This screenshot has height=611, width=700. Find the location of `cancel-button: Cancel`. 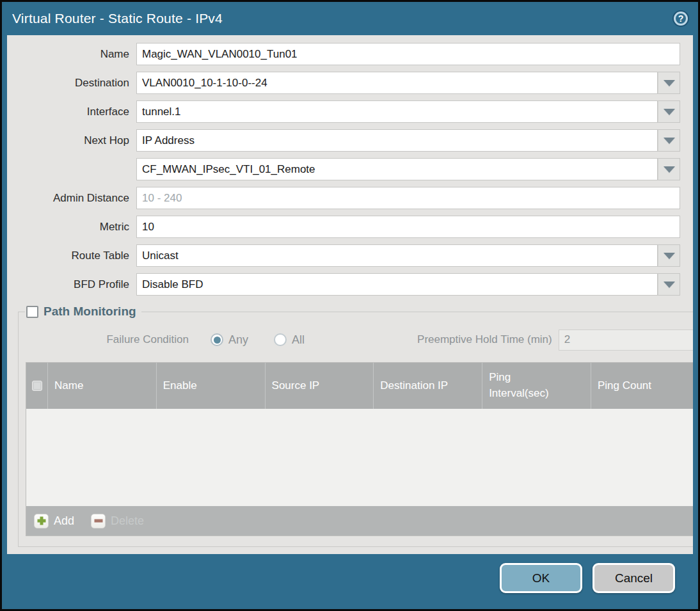

cancel-button: Cancel is located at coordinates (633, 578).